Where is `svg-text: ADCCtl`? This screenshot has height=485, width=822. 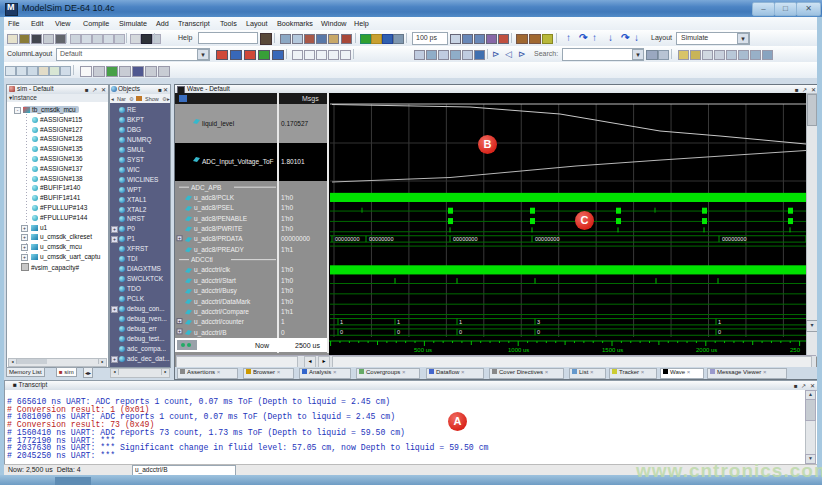 svg-text: ADCCtl is located at coordinates (202, 260).